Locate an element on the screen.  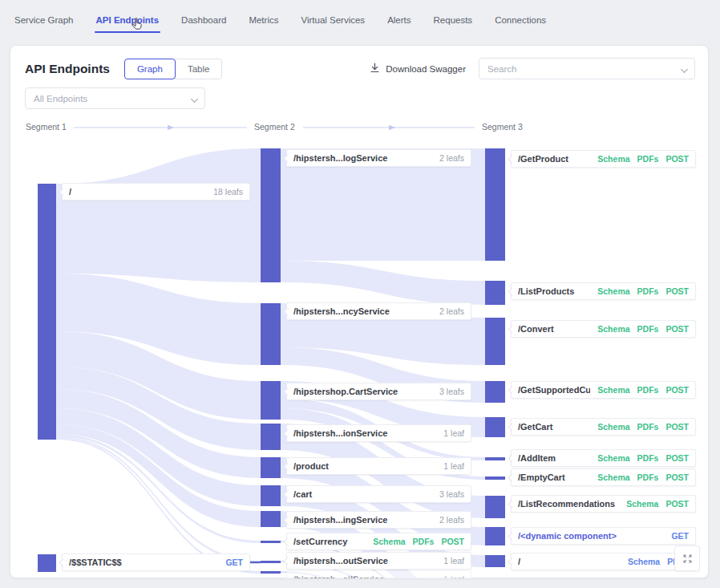
sankey-node-bar-additem is located at coordinates (496, 459).